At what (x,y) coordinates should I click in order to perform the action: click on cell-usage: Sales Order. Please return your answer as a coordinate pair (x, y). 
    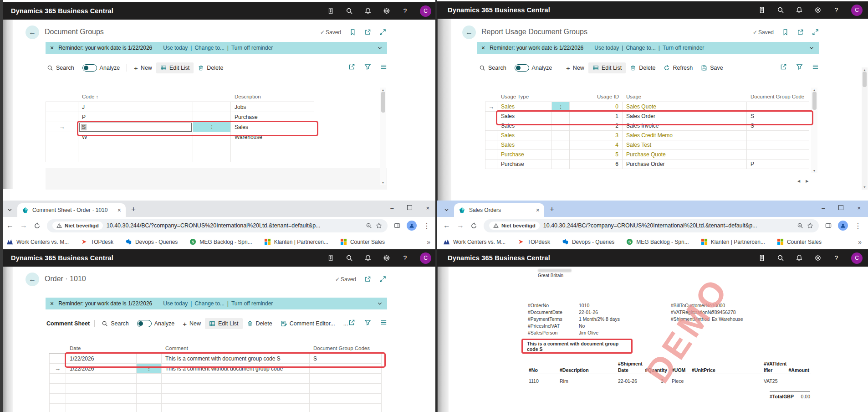
    Looking at the image, I should click on (685, 116).